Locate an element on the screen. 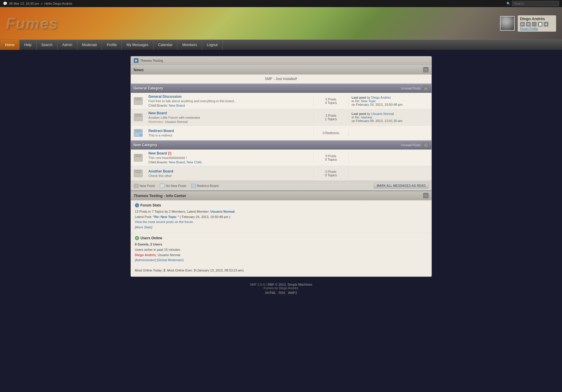  user-icon-alert: ! is located at coordinates (534, 24).